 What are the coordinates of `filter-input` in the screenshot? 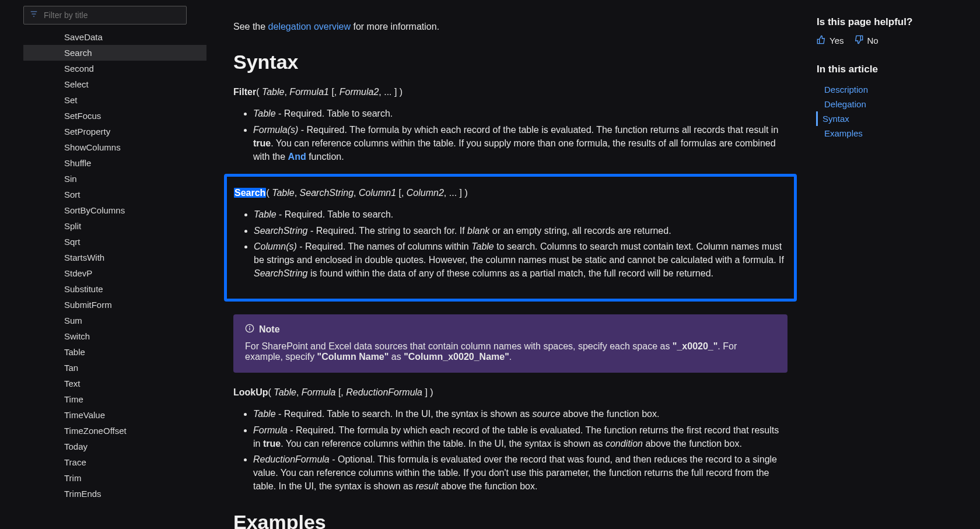 It's located at (111, 15).